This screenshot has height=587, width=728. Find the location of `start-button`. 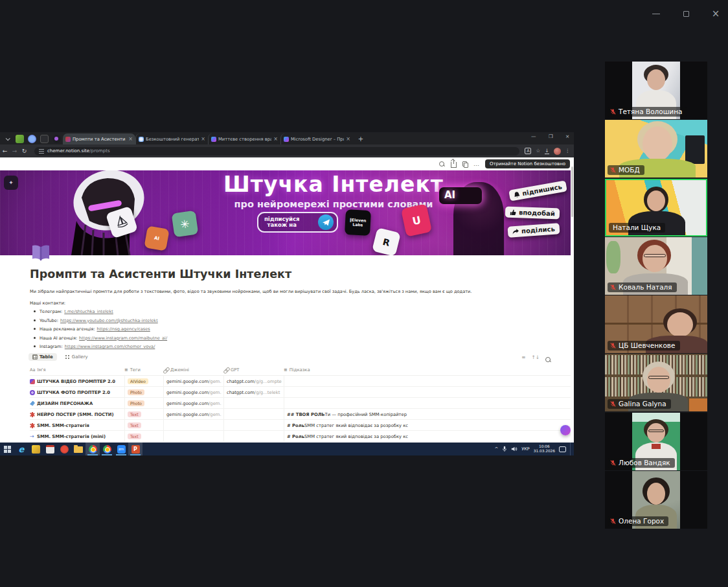

start-button is located at coordinates (7, 449).